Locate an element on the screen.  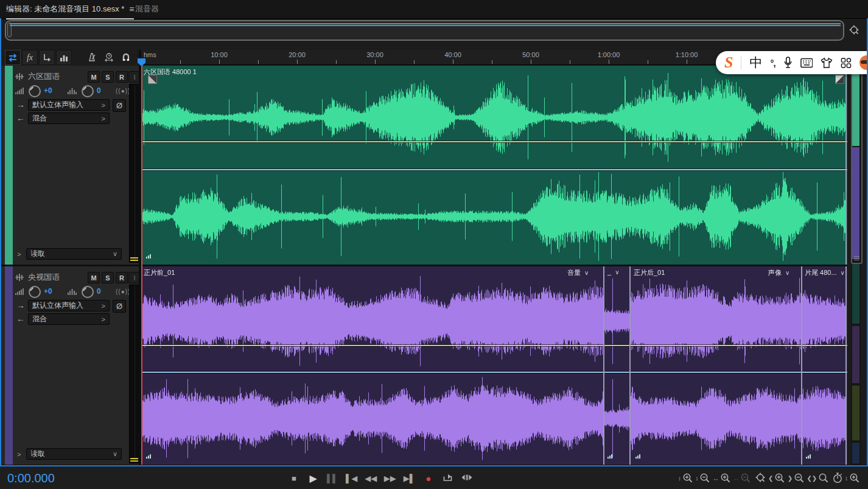
track1-input-select: 默认立体声输入 > is located at coordinates (69, 105).